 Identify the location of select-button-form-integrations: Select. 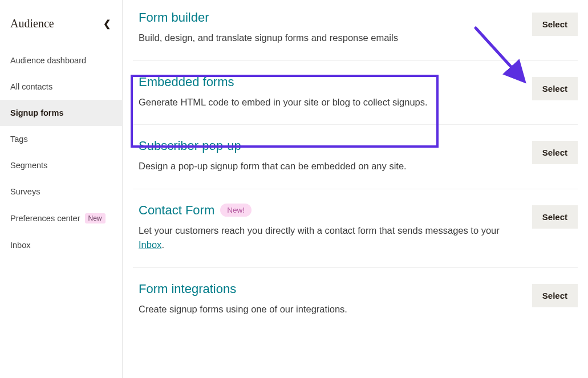
(555, 295).